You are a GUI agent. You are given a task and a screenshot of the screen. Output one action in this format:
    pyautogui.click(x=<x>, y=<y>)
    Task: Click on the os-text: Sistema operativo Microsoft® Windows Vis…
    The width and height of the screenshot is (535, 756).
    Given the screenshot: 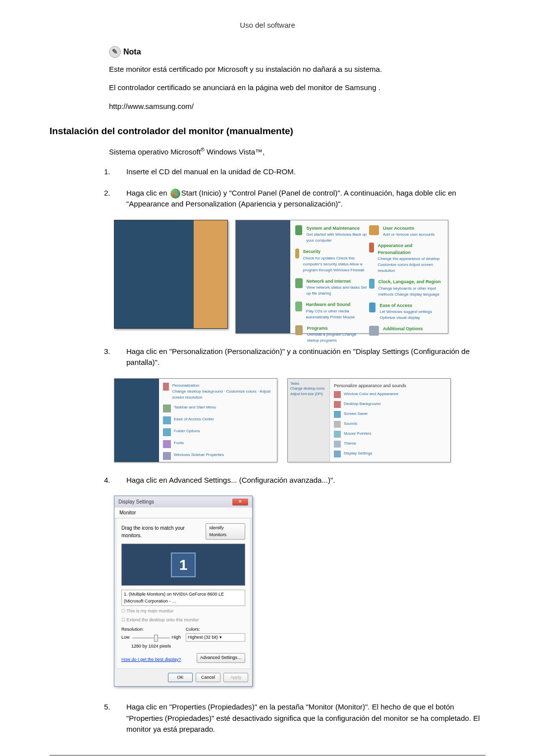 What is the action you would take?
    pyautogui.click(x=297, y=152)
    